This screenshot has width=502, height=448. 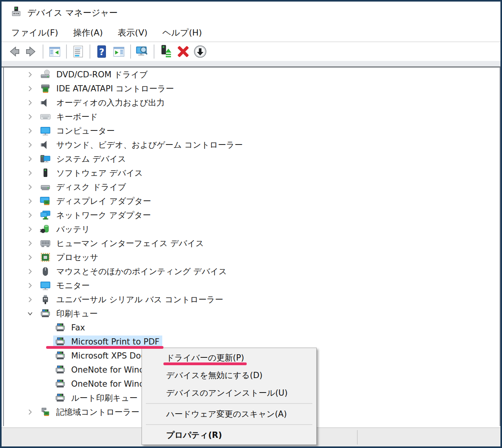 I want to click on tree-item: システム デバイス, so click(x=252, y=159).